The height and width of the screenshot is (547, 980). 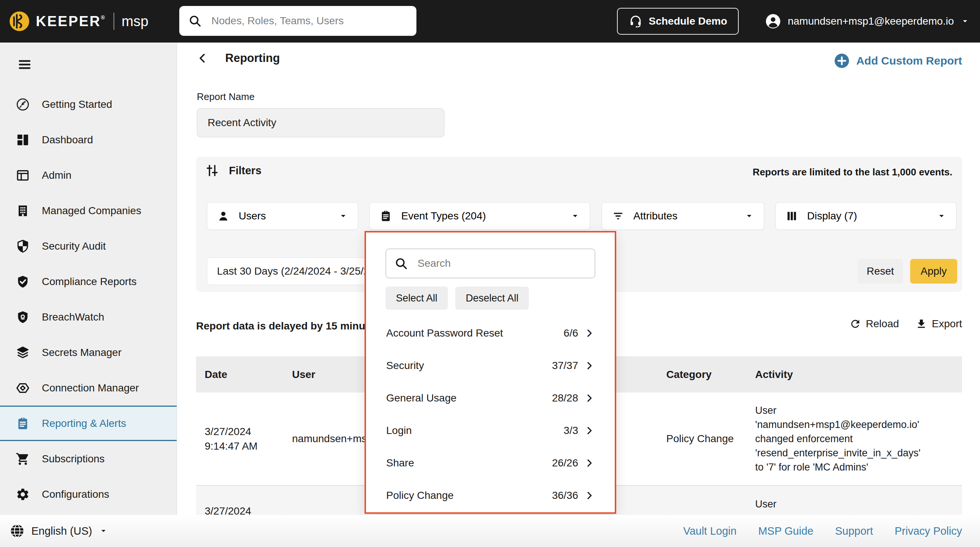 I want to click on shield-half-icon, so click(x=23, y=246).